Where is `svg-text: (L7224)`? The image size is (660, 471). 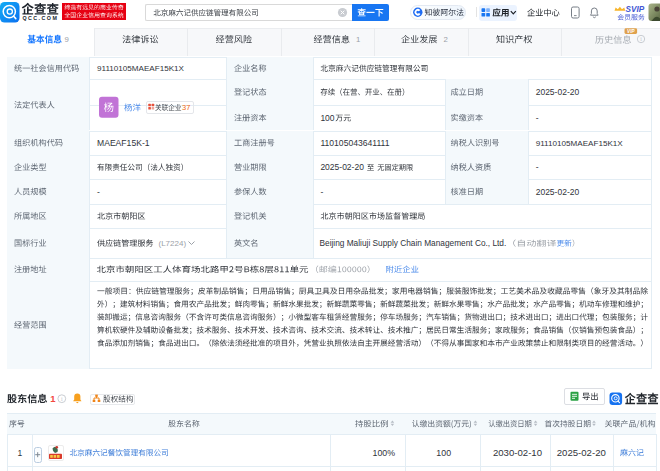 svg-text: (L7224) is located at coordinates (173, 244).